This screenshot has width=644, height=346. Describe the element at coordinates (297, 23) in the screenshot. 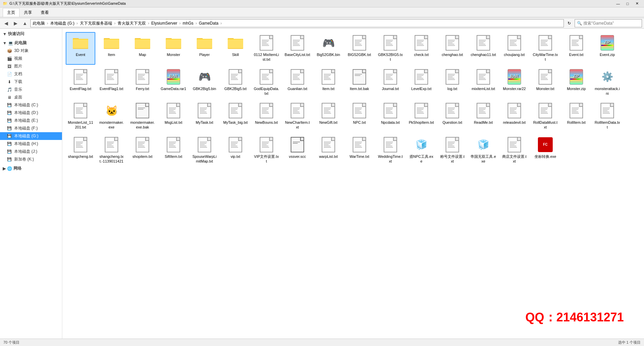

I see `address-path: 此电脑 › 本地磁盘 (G:) › 天下无双服务器端 › 青火版天下无双 › E…` at that location.